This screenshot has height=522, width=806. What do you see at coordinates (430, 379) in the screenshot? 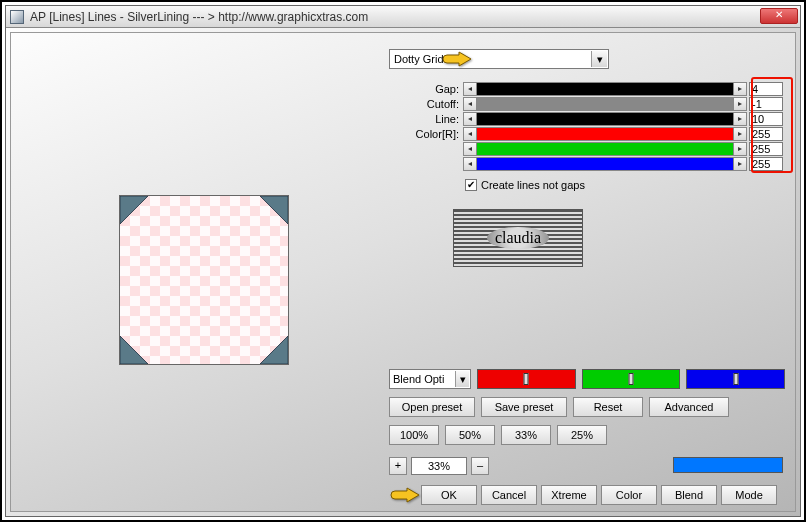
I see `blend-dropdown: Blend Opti ▾` at bounding box center [430, 379].